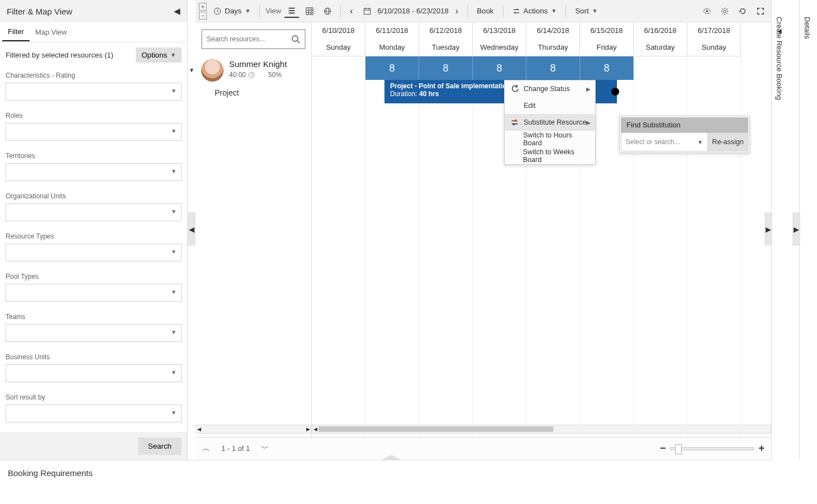  What do you see at coordinates (254, 429) in the screenshot?
I see `resource-hscroll: ◀▶` at bounding box center [254, 429].